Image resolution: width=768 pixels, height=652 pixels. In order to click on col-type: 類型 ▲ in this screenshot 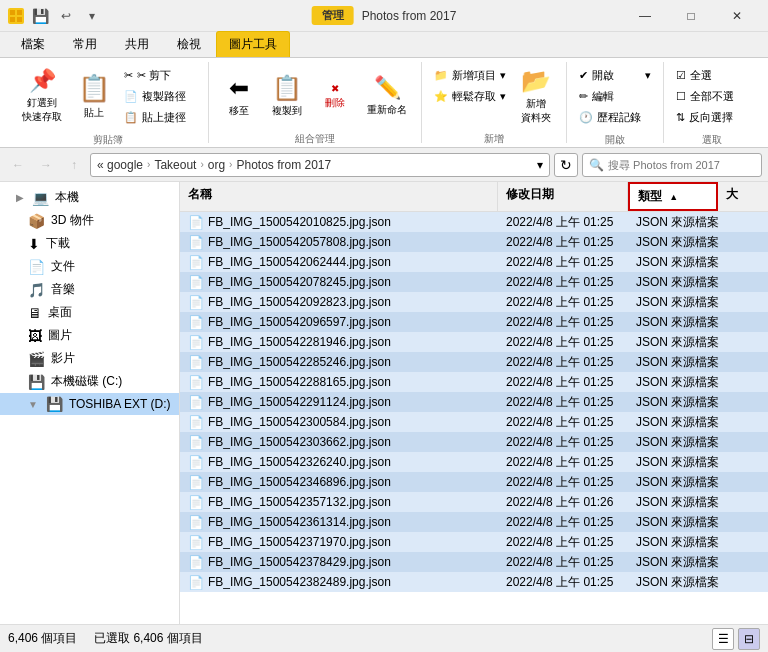, I will do `click(673, 196)`.